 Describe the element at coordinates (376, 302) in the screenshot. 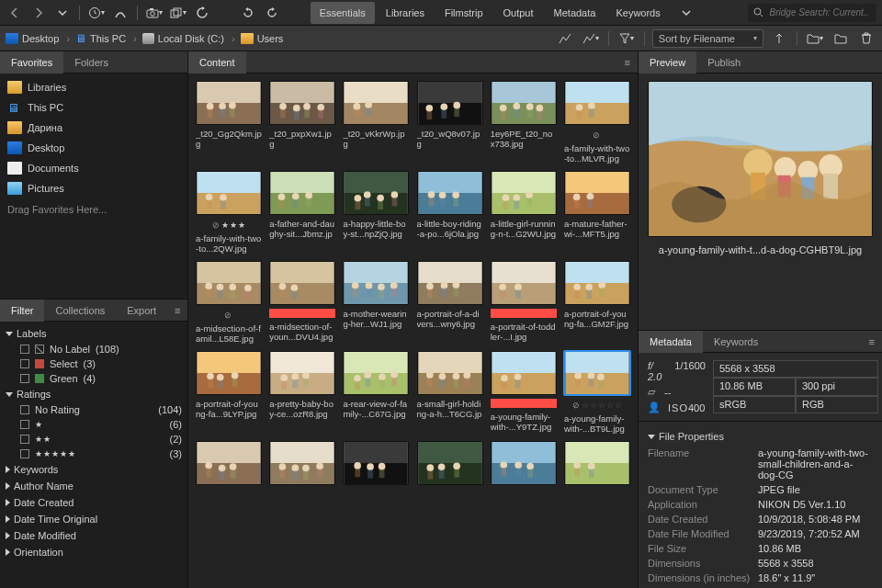

I see `thumbnail: a-mother-wearing-her...WJ1.jpg` at that location.